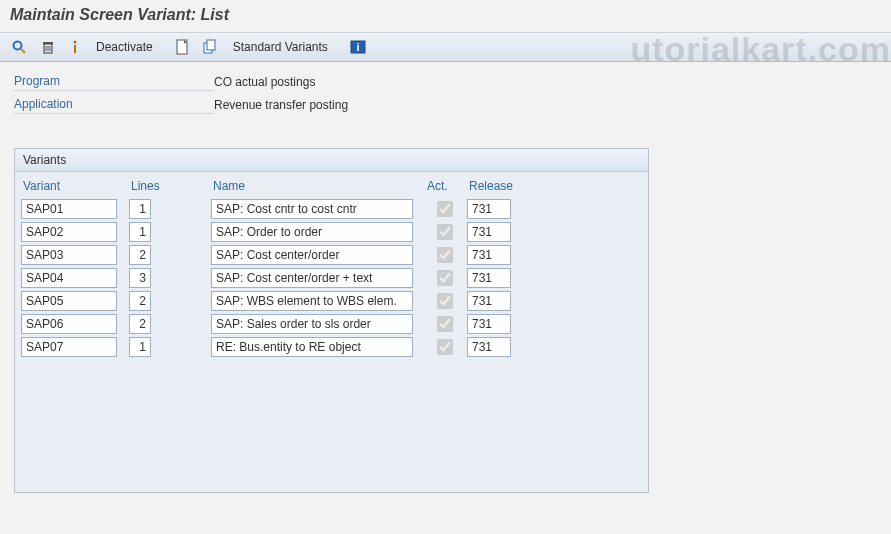  Describe the element at coordinates (332, 186) in the screenshot. I see `grid-header-row: Variant Lines Name Act. Release` at that location.